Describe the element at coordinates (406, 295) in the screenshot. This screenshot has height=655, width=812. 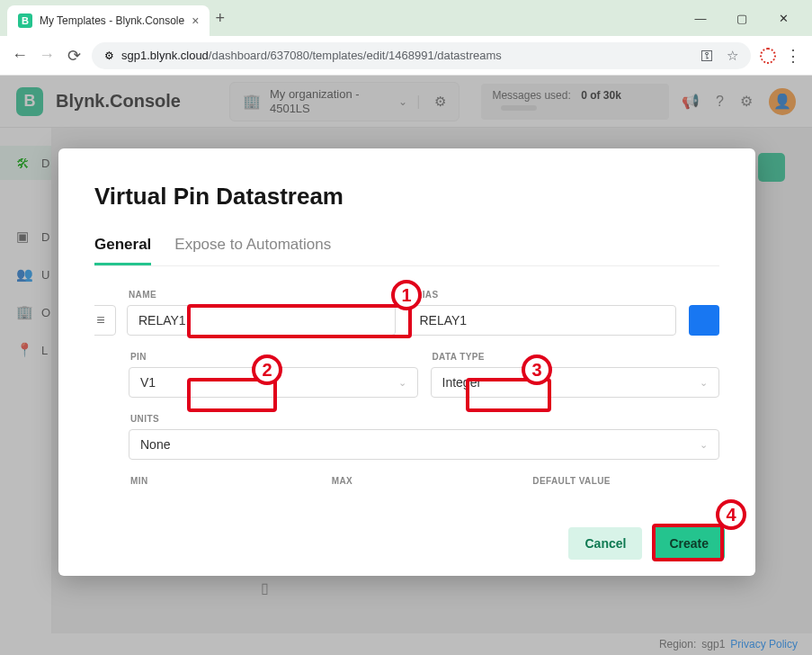
I see `annotation-number-1: 1` at that location.